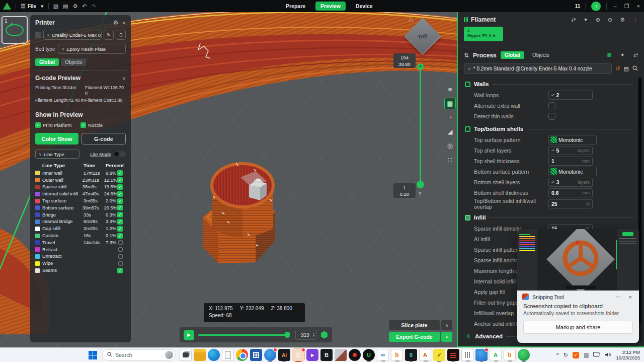 The width and height of the screenshot is (644, 362). Describe the element at coordinates (450, 146) in the screenshot. I see `settings-target-icon: ◎` at that location.